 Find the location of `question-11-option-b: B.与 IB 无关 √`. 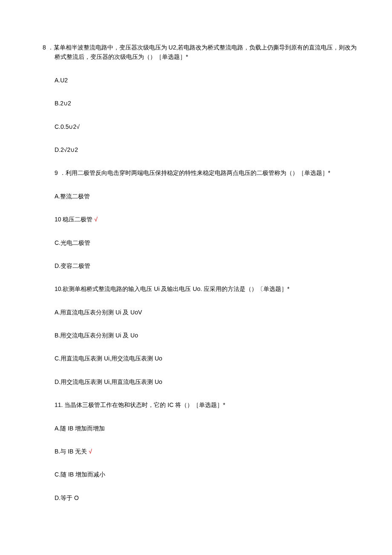

question-11-option-b: B.与 IB 无关 √ is located at coordinates (202, 451).